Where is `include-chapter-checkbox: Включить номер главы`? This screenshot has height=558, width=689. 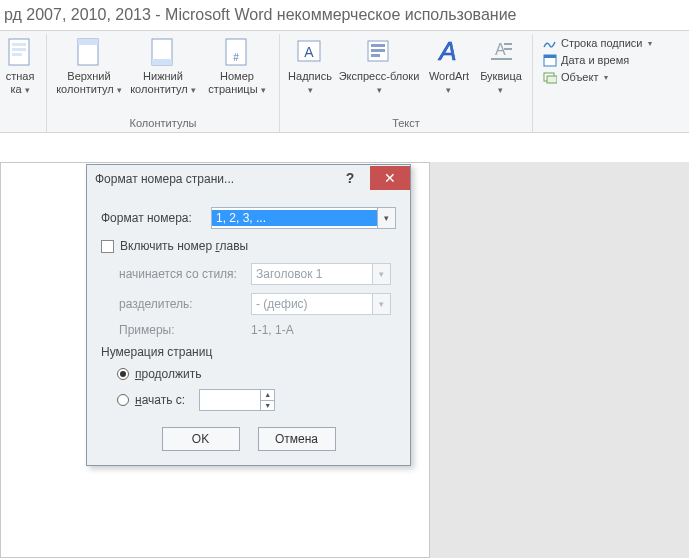 include-chapter-checkbox: Включить номер главы is located at coordinates (248, 246).